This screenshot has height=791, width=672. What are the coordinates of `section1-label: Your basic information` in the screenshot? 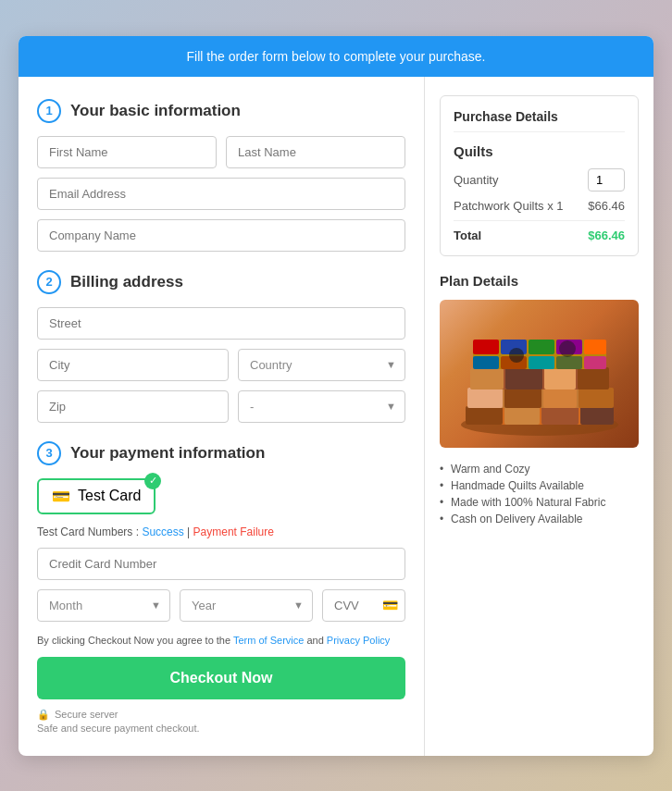 It's located at (156, 111).